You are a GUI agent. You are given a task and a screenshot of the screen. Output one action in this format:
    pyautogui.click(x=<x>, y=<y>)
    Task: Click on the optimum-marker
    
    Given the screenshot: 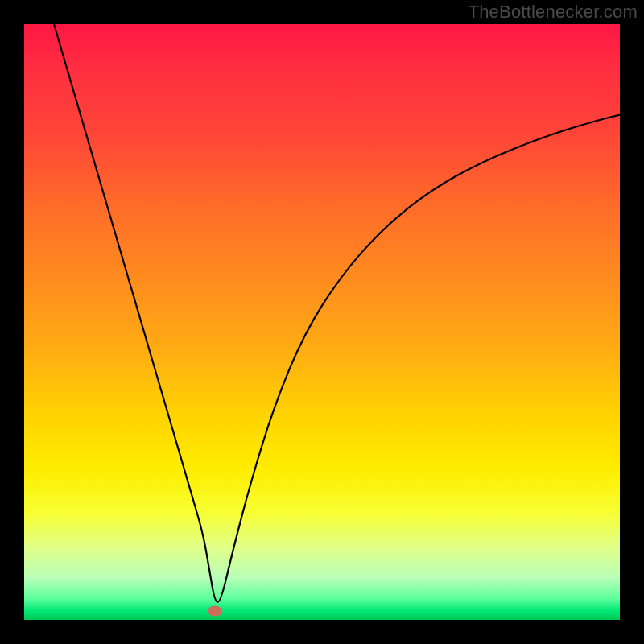 What is the action you would take?
    pyautogui.click(x=215, y=610)
    